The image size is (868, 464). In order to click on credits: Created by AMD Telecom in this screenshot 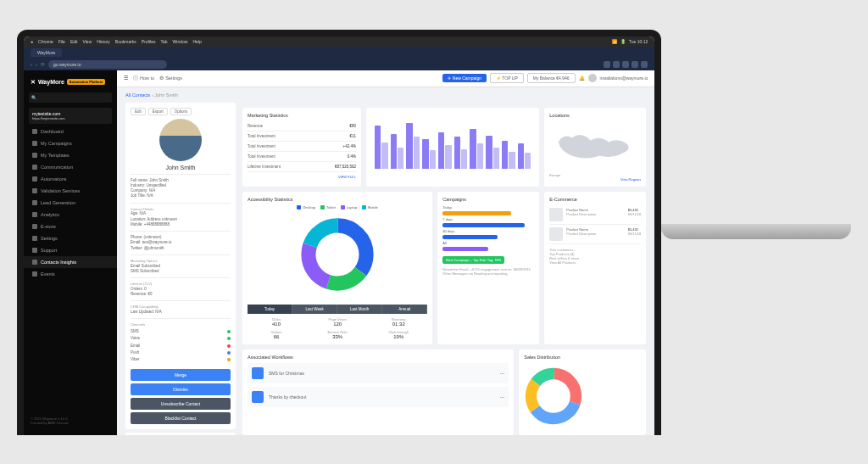, I will do `click(70, 422)`.